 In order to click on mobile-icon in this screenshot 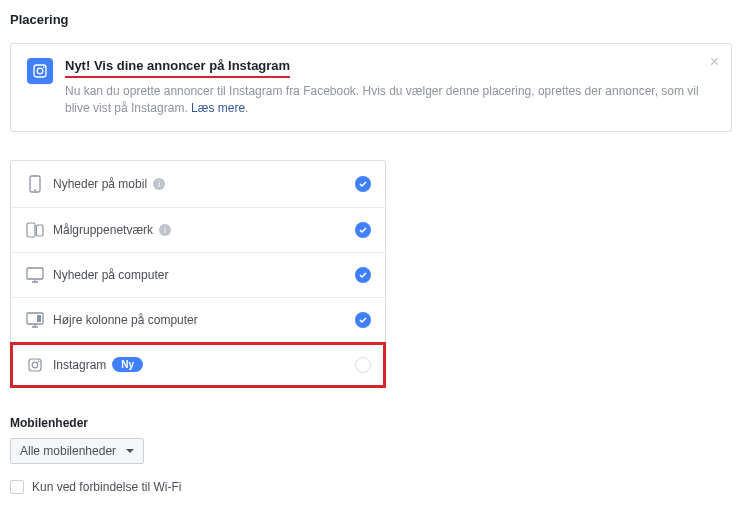, I will do `click(35, 184)`.